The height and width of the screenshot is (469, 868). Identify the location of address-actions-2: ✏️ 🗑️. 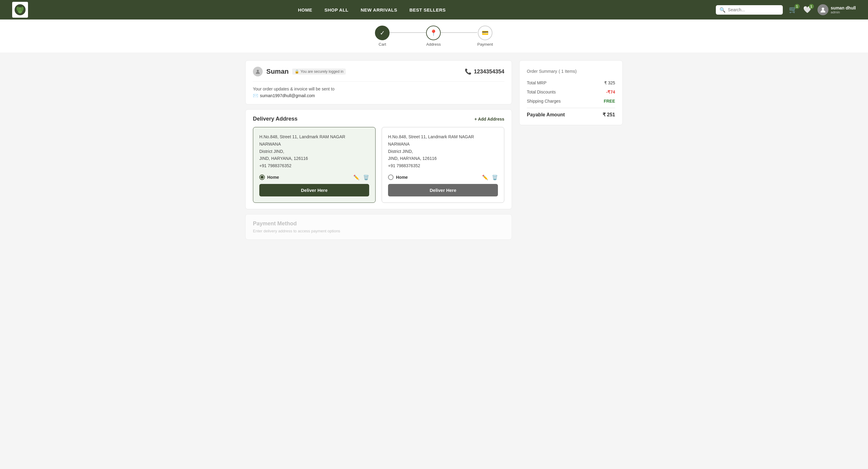
(490, 177).